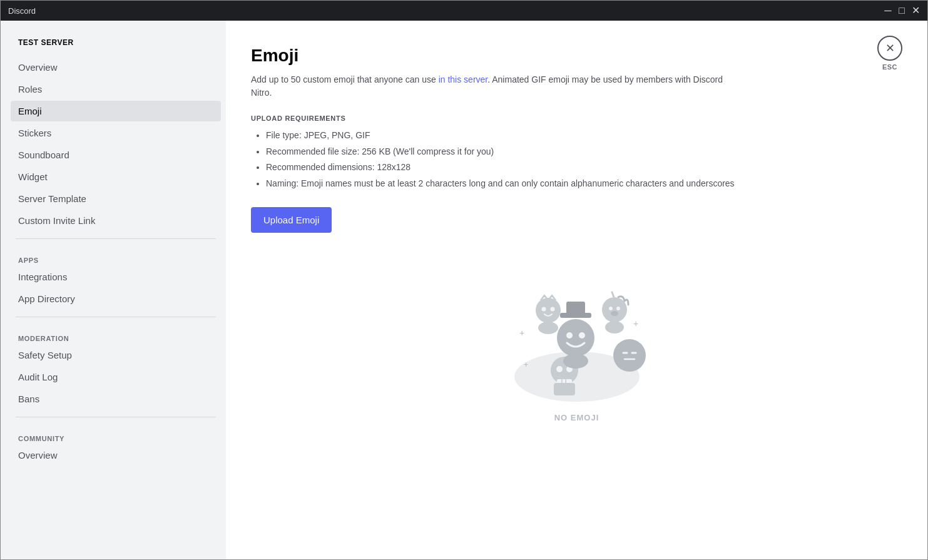 This screenshot has height=560, width=928. What do you see at coordinates (116, 299) in the screenshot?
I see `sidebar-item-app-directory: App Directory` at bounding box center [116, 299].